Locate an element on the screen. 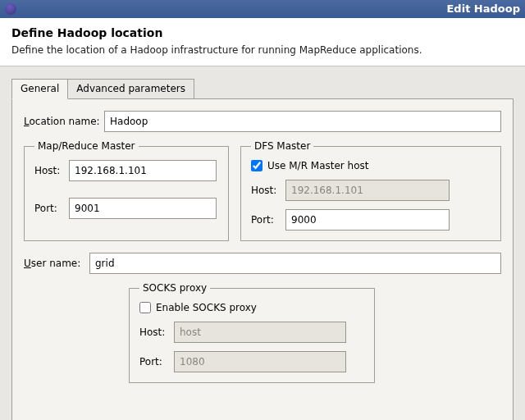  socks-proxy-legend: SOCKS proxy is located at coordinates (175, 288).